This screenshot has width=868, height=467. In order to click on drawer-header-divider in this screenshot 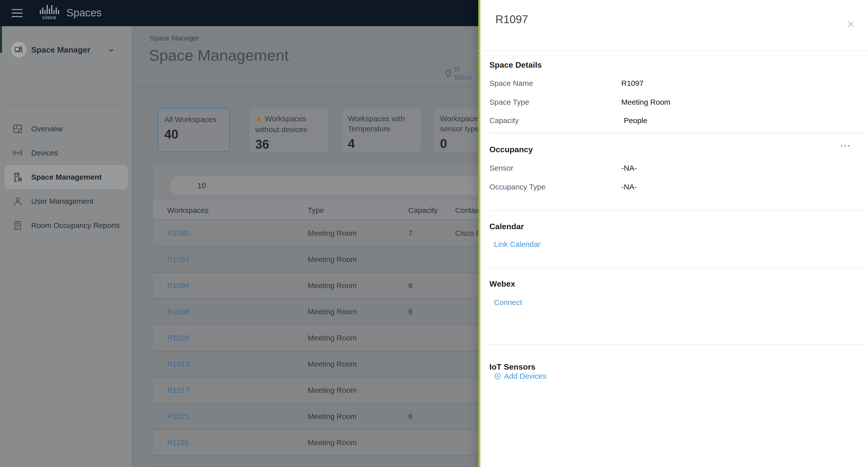, I will do `click(673, 51)`.